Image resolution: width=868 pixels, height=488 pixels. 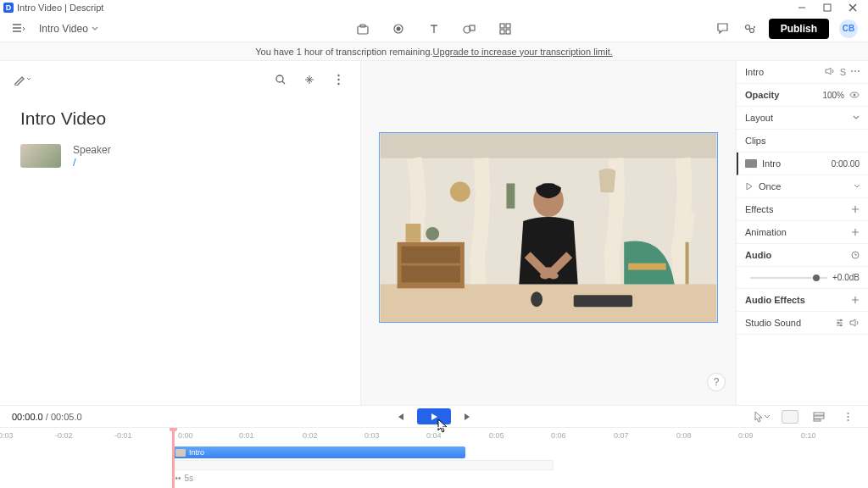 I want to click on animation-row: Animation, so click(x=802, y=232).